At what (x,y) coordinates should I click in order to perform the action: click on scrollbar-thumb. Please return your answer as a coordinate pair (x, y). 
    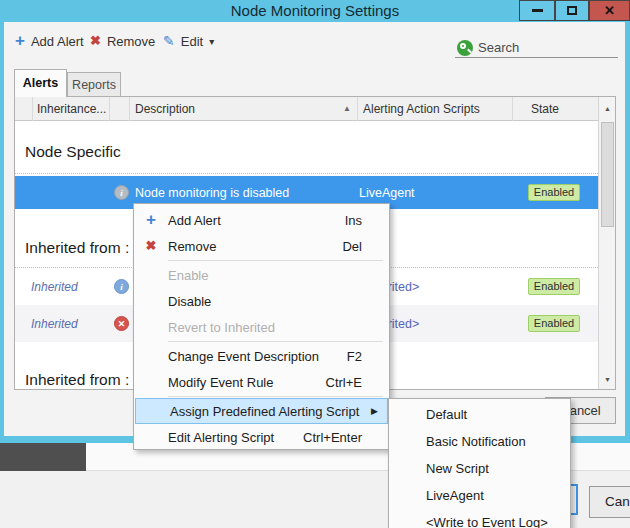
    Looking at the image, I should click on (608, 174).